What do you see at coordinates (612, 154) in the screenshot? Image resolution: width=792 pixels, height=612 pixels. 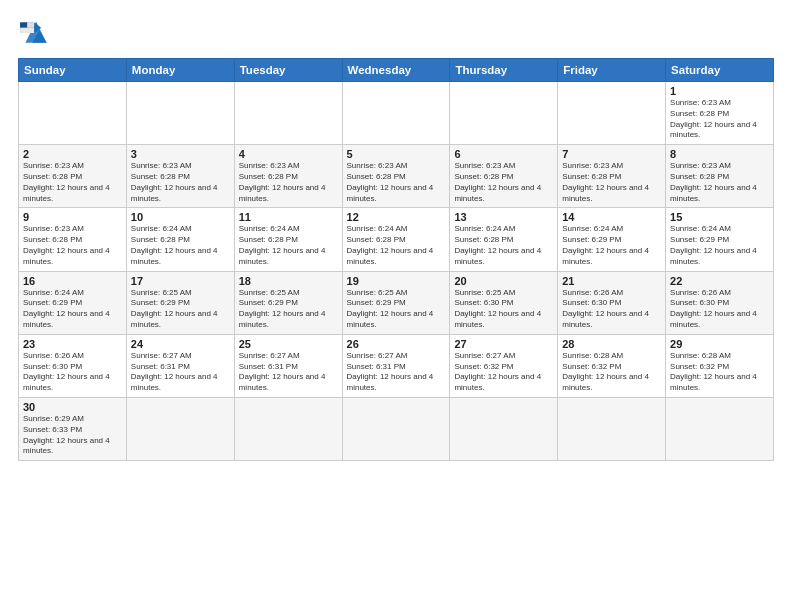 I see `day-number: 7` at bounding box center [612, 154].